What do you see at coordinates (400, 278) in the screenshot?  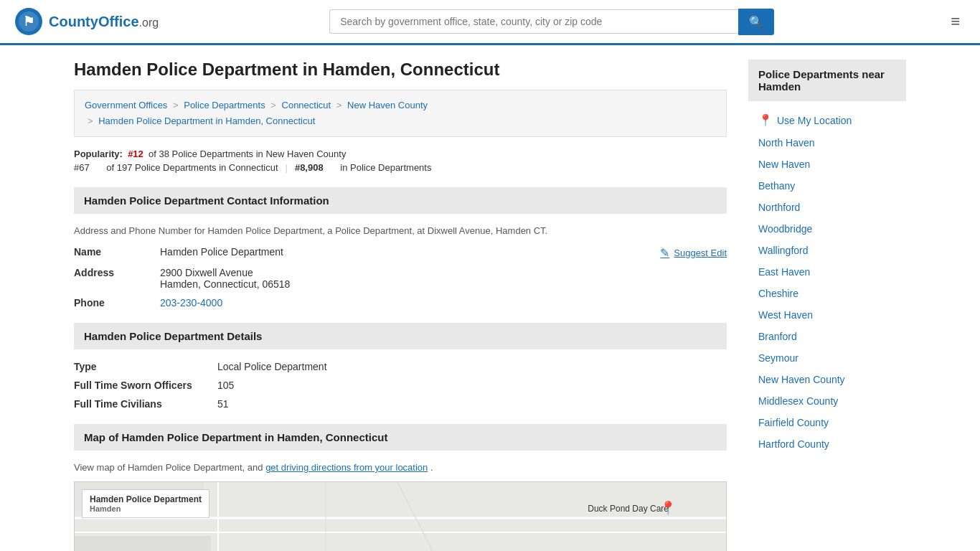 I see `address-row: Address 2900 Dixwell Avenue Hamden, Conn…` at bounding box center [400, 278].